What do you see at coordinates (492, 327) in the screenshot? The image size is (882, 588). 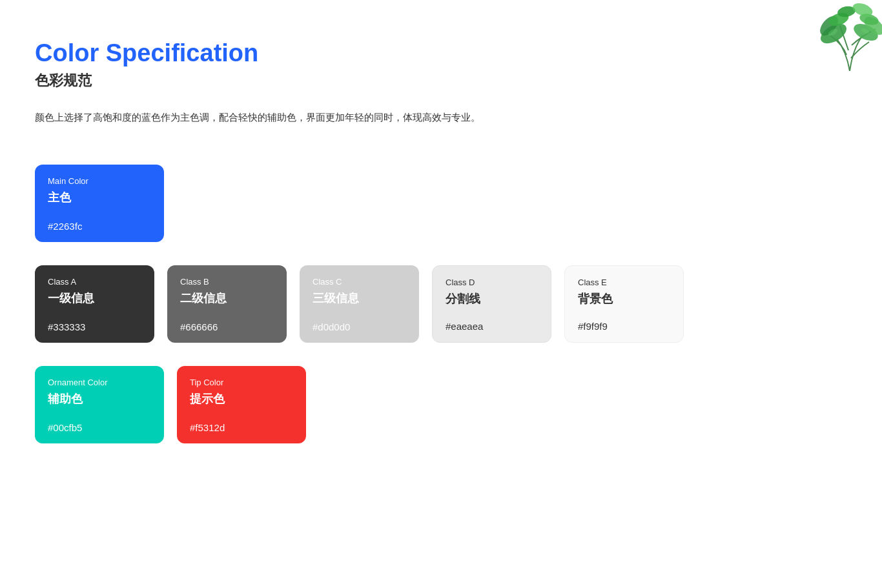 I see `class-d-hex: #eaeaea` at bounding box center [492, 327].